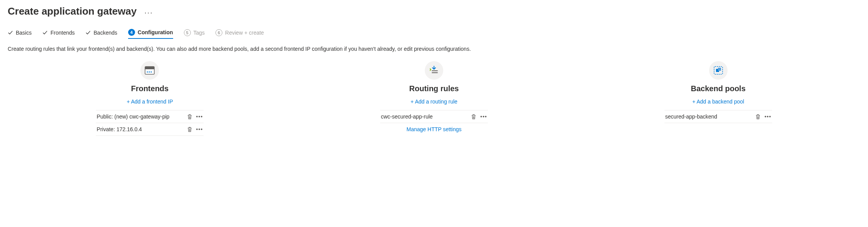 Image resolution: width=868 pixels, height=227 pixels. Describe the element at coordinates (58, 34) in the screenshot. I see `tab-frontends: Frontends` at that location.